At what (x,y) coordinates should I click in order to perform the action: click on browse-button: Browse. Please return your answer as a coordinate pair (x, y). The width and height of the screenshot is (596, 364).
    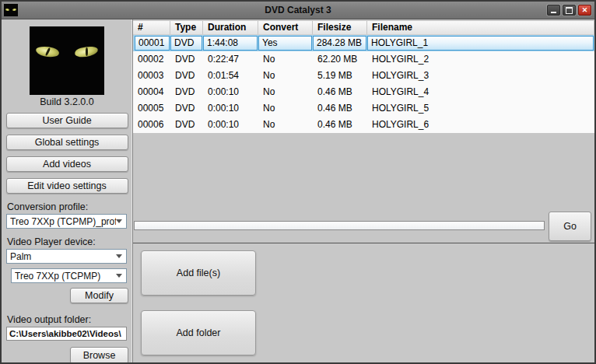
    Looking at the image, I should click on (100, 355).